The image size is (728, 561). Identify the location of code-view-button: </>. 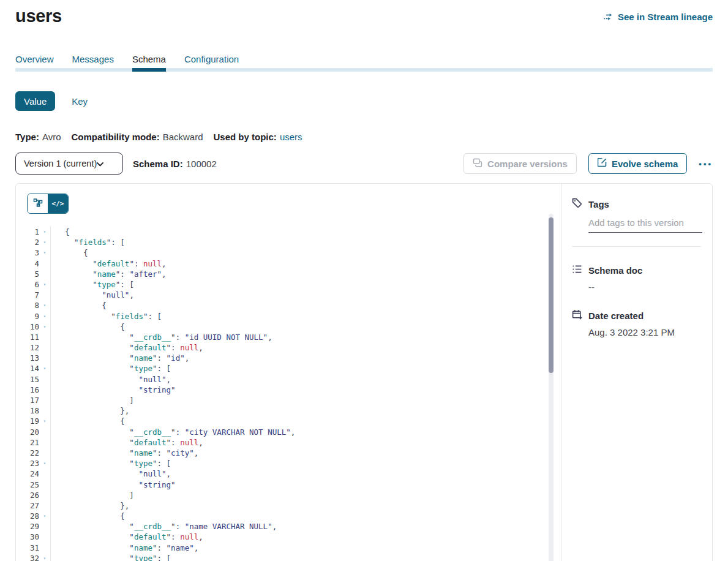
(58, 203).